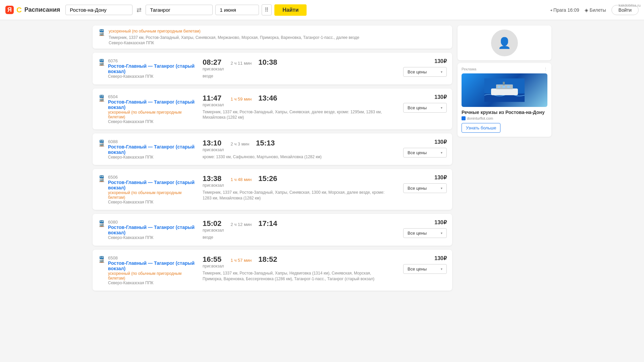 The width and height of the screenshot is (644, 362). Describe the element at coordinates (237, 10) in the screenshot. I see `date-input` at that location.